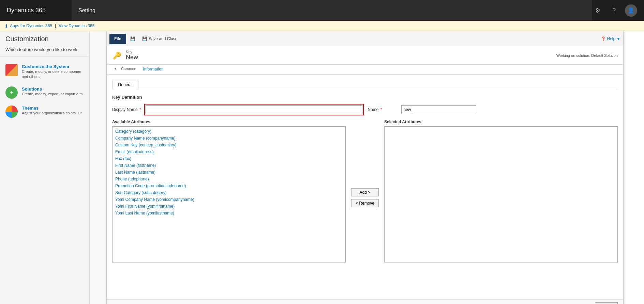 The image size is (644, 304). I want to click on available-attribute-item: Category (category), so click(229, 131).